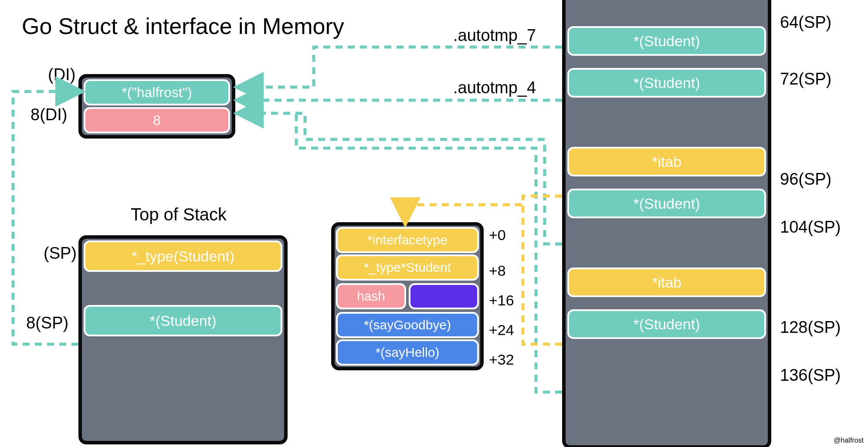 The width and height of the screenshot is (868, 447). I want to click on itab-cell-pad, so click(444, 296).